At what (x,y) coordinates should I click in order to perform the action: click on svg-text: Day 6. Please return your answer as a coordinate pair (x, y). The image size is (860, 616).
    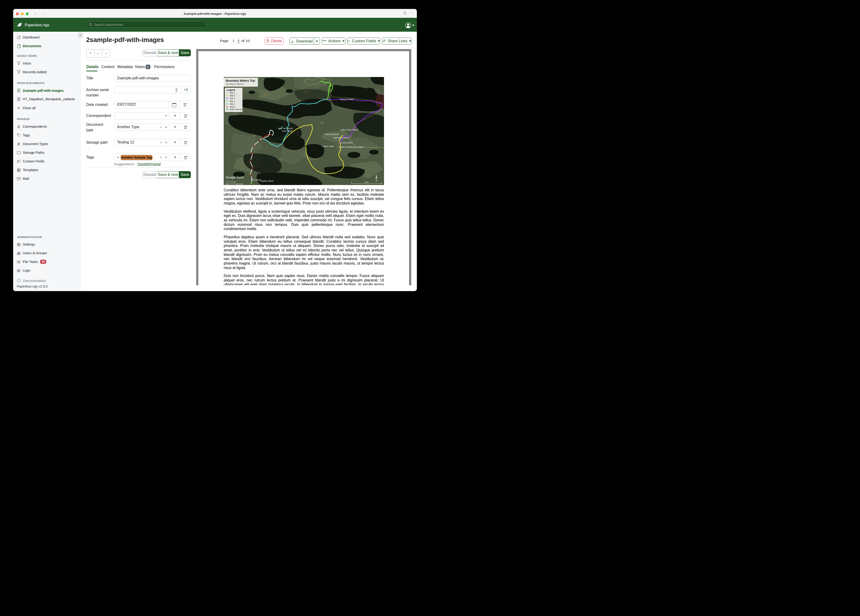
    Looking at the image, I should click on (232, 107).